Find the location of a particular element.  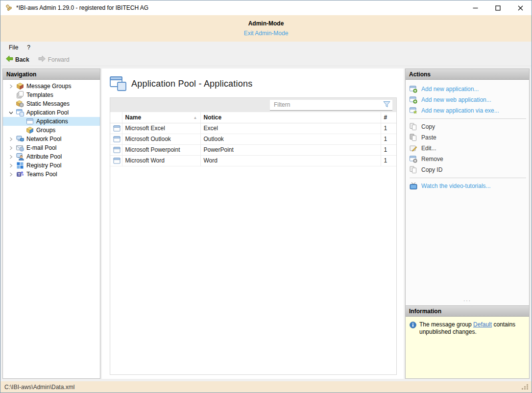

chevron-down-icon is located at coordinates (11, 113).